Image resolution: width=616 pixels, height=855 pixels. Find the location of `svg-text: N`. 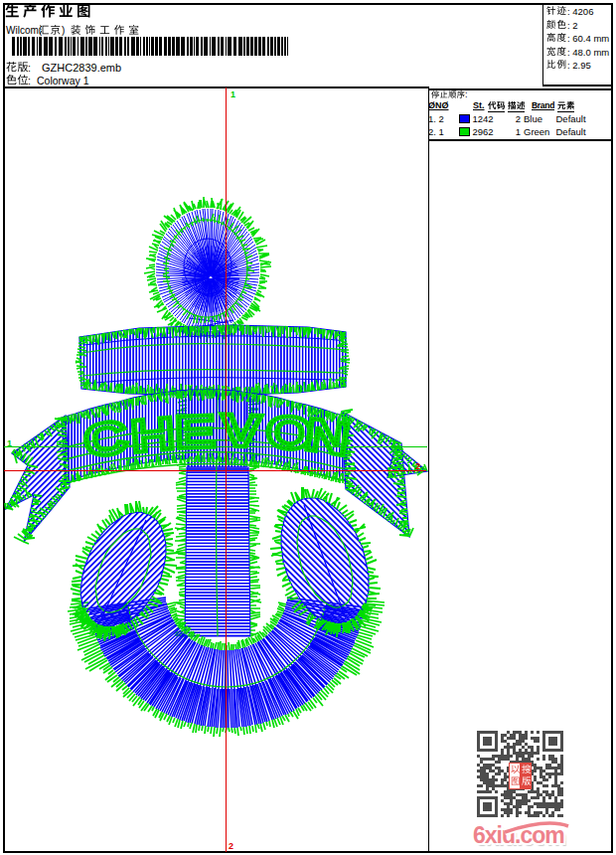

svg-text: N is located at coordinates (328, 435).